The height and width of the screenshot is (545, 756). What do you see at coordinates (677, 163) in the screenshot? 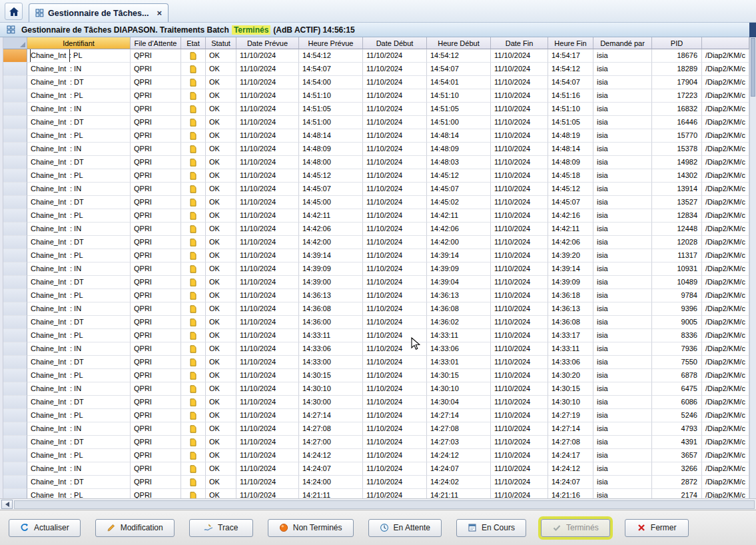
I see `cell-pid: 14982` at bounding box center [677, 163].